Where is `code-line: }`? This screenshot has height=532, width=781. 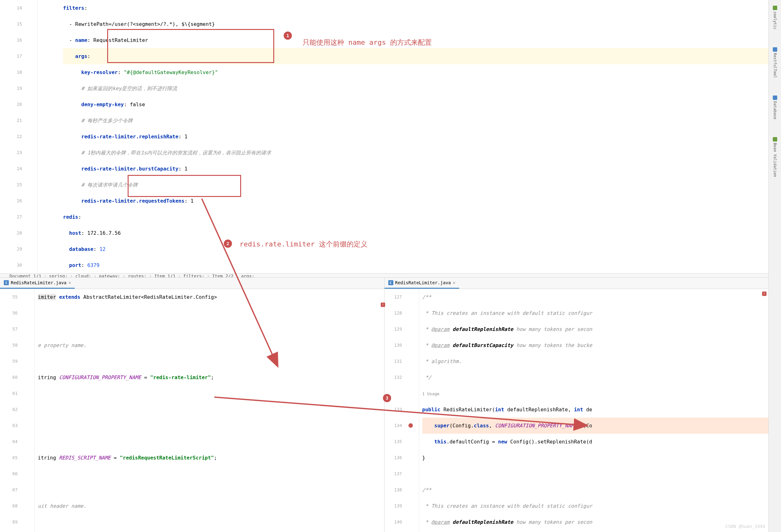
code-line: } is located at coordinates (595, 458).